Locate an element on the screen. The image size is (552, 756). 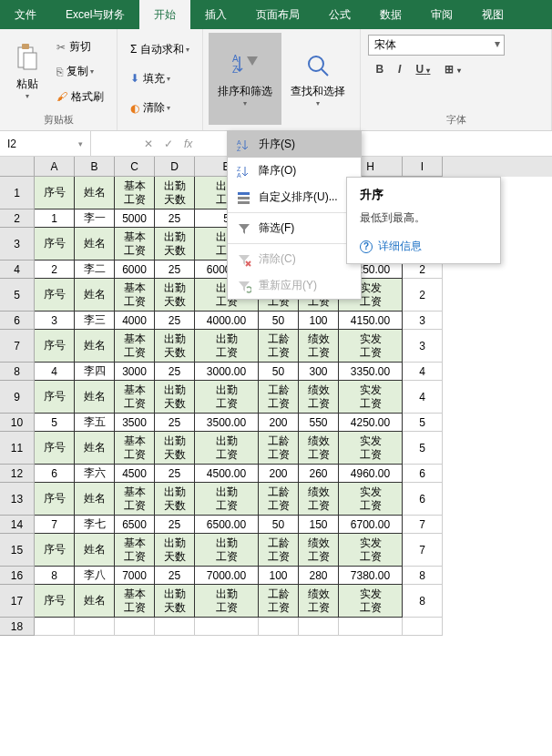
cell: 6 is located at coordinates (55, 474).